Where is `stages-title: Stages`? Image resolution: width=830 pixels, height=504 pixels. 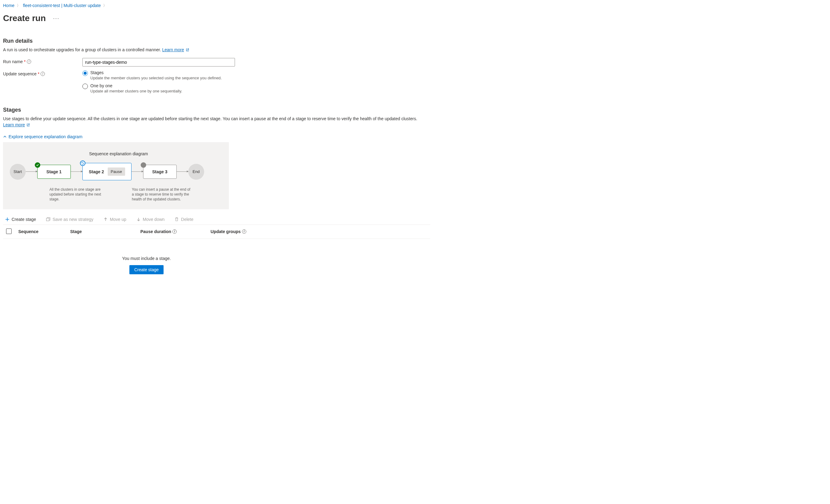
stages-title: Stages is located at coordinates (217, 110).